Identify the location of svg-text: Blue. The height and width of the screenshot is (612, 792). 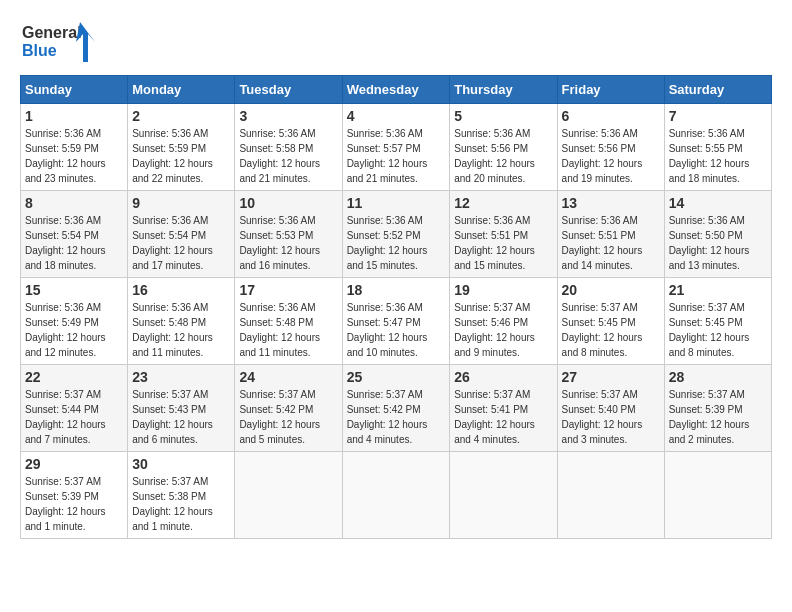
(40, 50).